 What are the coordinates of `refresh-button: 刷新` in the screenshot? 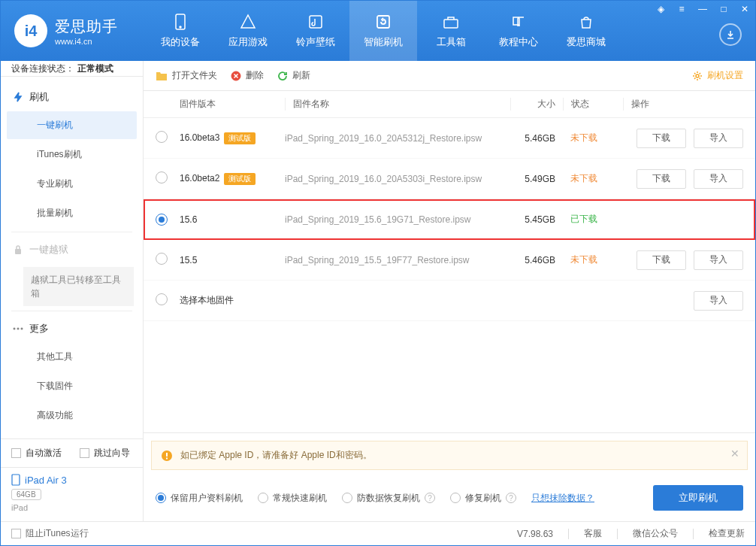 It's located at (294, 75).